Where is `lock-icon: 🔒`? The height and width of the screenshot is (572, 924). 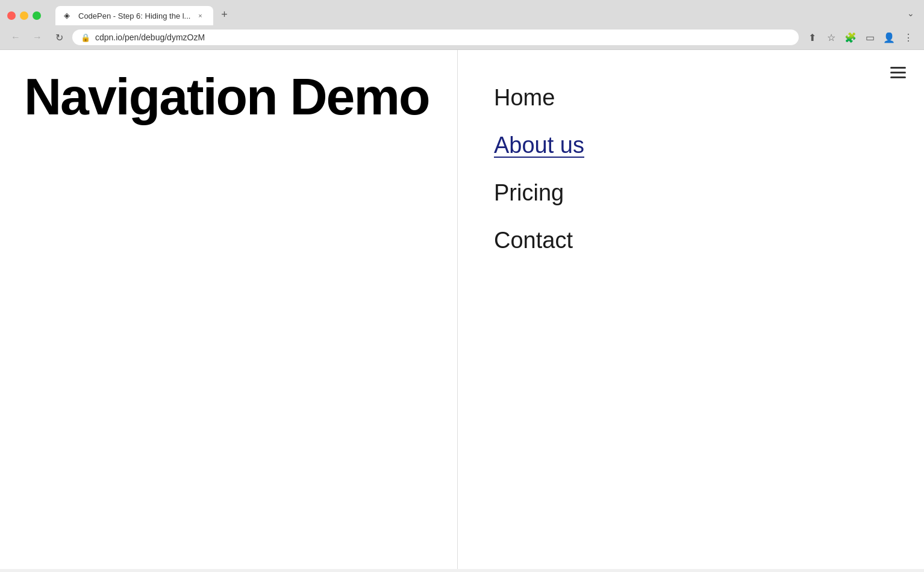
lock-icon: 🔒 is located at coordinates (86, 37).